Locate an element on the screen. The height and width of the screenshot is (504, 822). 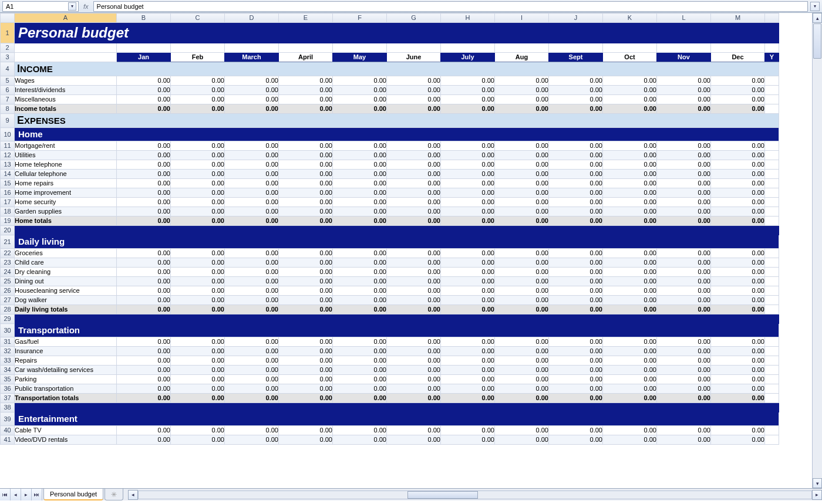
row-header: 26 is located at coordinates (8, 291).